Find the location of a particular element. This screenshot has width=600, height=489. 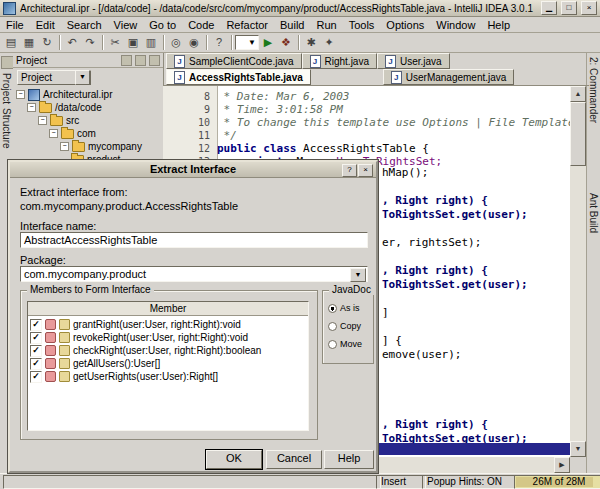

paste-icon: ▥ is located at coordinates (151, 42).